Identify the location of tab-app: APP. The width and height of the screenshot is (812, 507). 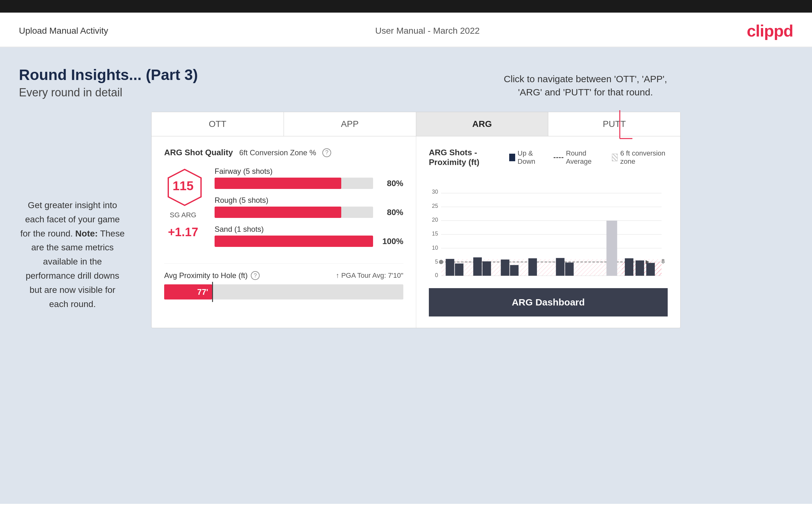
(350, 124).